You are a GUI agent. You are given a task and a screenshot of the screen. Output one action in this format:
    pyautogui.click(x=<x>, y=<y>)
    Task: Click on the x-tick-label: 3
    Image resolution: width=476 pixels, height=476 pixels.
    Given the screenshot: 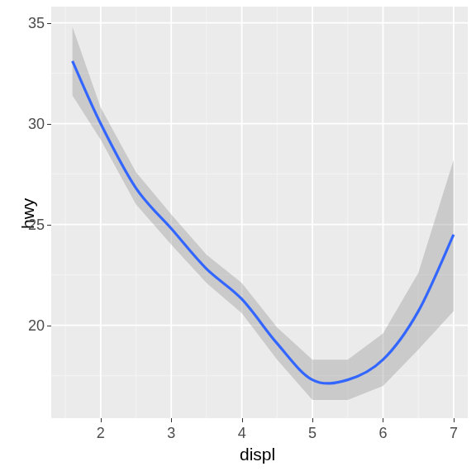 What is the action you would take?
    pyautogui.click(x=171, y=433)
    